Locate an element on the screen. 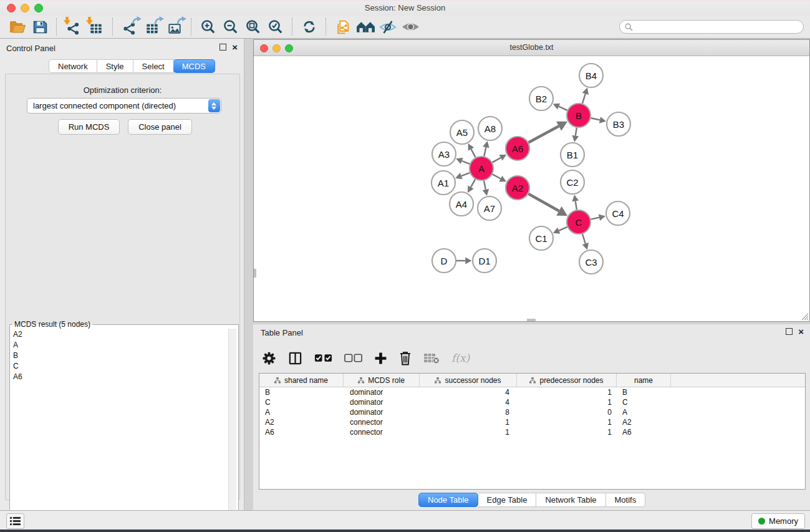 This screenshot has height=532, width=810. task-history-button is located at coordinates (15, 521).